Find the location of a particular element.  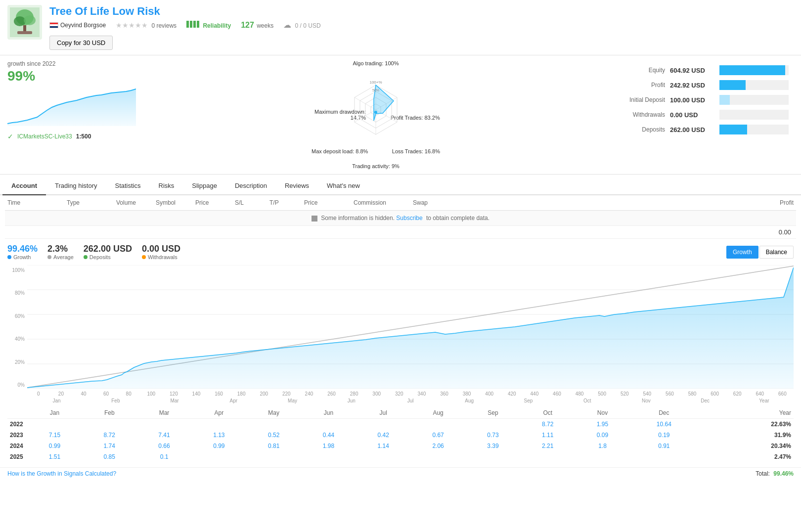

tab-slippage: Slippage is located at coordinates (205, 186).